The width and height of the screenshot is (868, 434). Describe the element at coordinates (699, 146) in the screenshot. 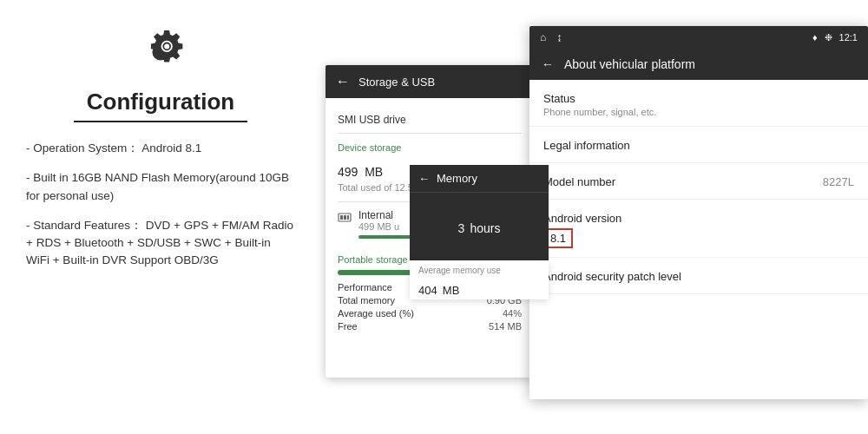

I see `about-item-legal-title: Legal information` at that location.